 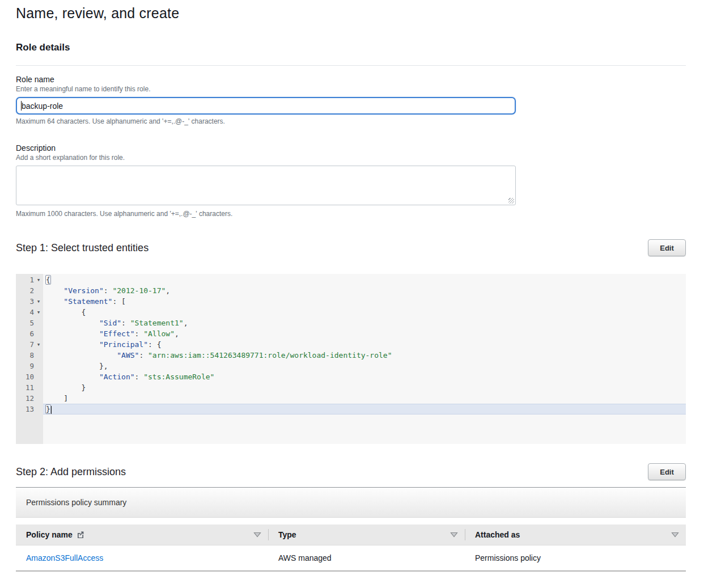 I want to click on code-caret, so click(x=51, y=410).